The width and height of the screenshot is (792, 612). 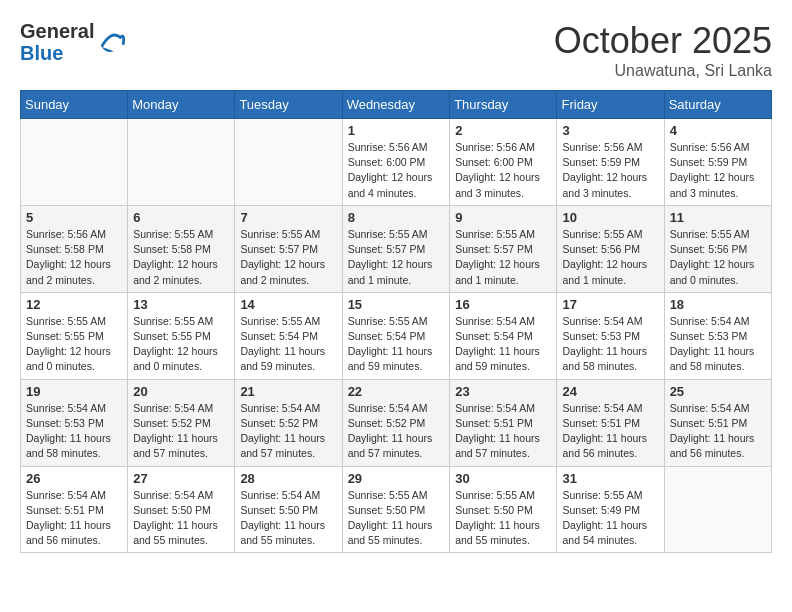 What do you see at coordinates (503, 344) in the screenshot?
I see `cell-info: Sunrise: 5:54 AMSunset: 5:54 PMDaylight:…` at bounding box center [503, 344].